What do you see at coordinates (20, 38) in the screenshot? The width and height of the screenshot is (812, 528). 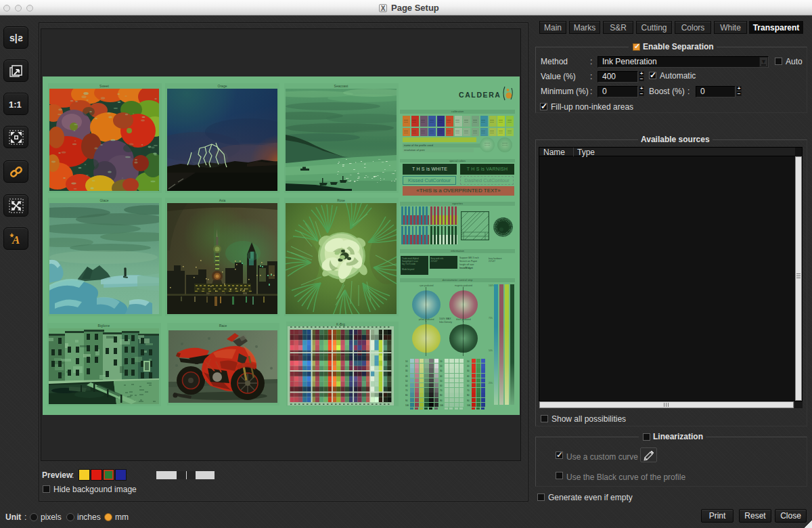 I see `svg-text: s` at bounding box center [20, 38].